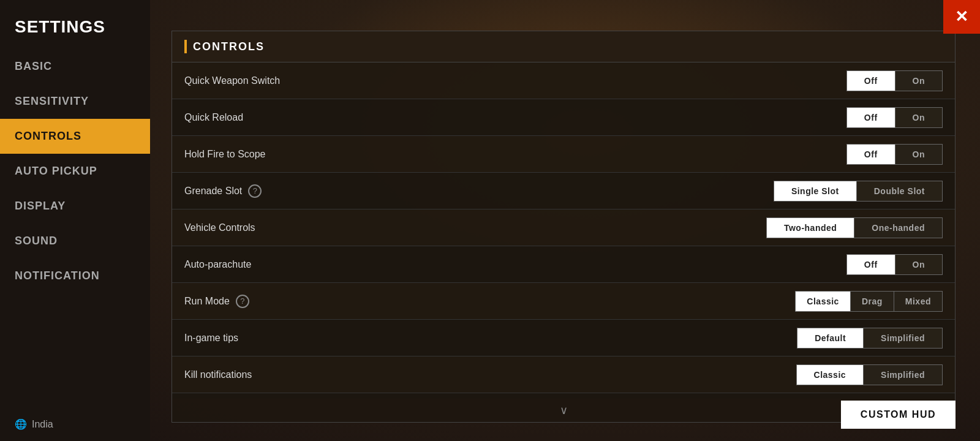  What do you see at coordinates (21, 424) in the screenshot?
I see `globe-icon: 🌐` at bounding box center [21, 424].